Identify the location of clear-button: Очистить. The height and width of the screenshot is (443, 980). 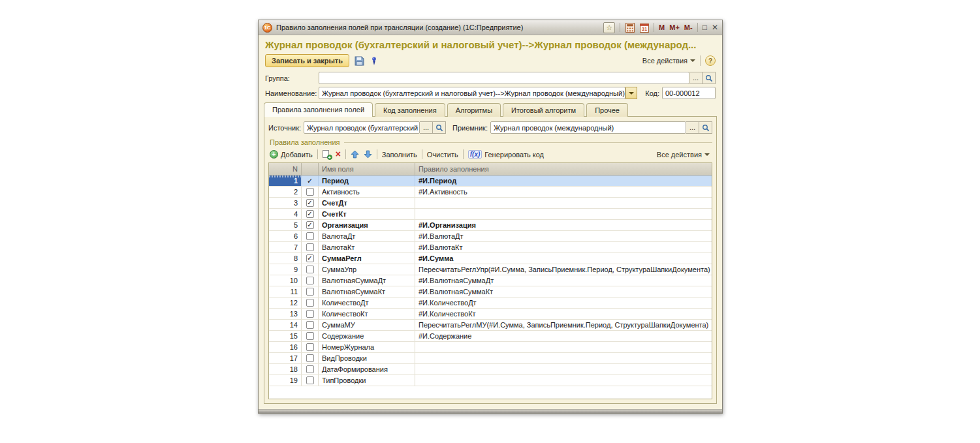
(443, 155).